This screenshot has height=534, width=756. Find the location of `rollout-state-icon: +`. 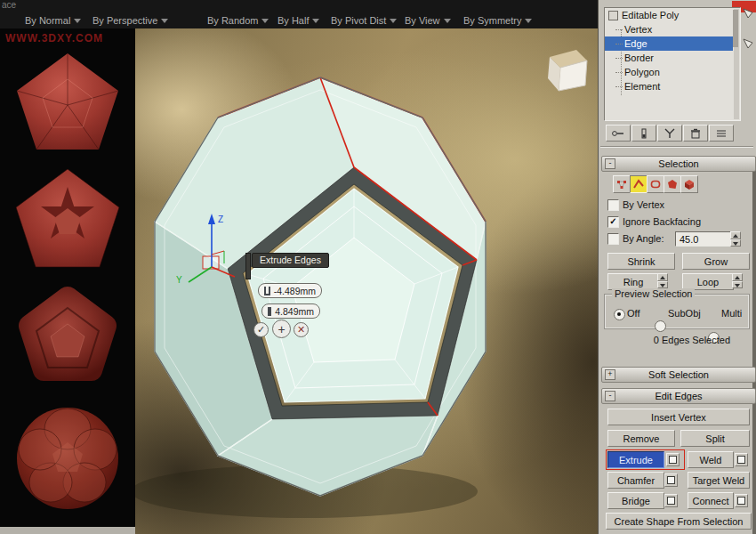

rollout-state-icon: + is located at coordinates (610, 375).